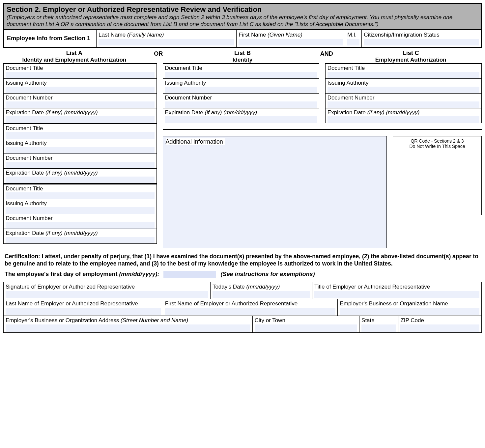 Image resolution: width=485 pixels, height=448 pixels. I want to click on employee-citizenship-input, so click(421, 42).